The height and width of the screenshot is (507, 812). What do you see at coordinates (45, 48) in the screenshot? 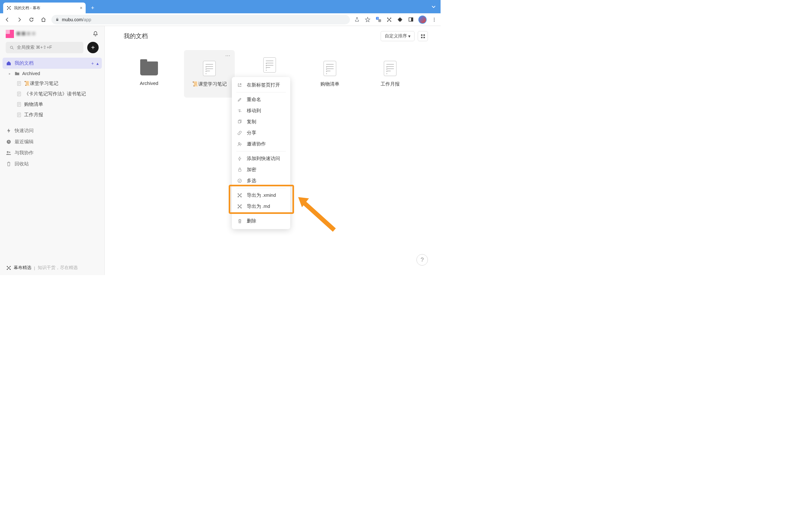
I see `global-search-input: 全局搜索 ⌘+⇧+F` at bounding box center [45, 48].